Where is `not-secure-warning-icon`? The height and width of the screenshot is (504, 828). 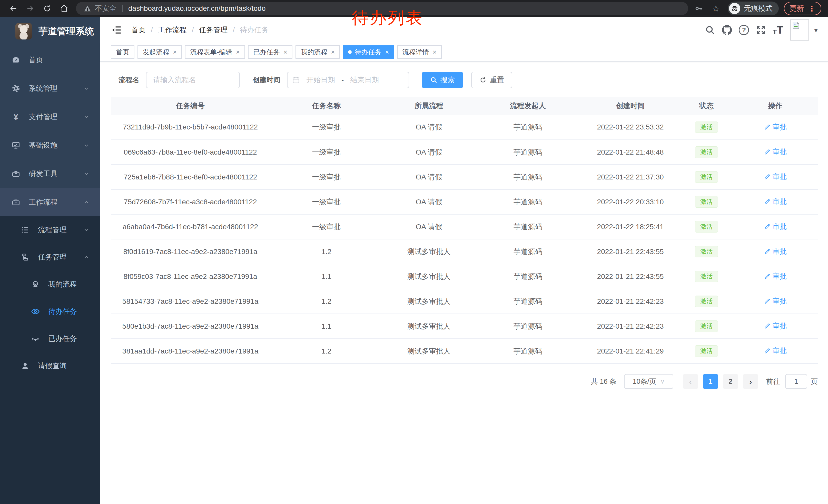
not-secure-warning-icon is located at coordinates (87, 9).